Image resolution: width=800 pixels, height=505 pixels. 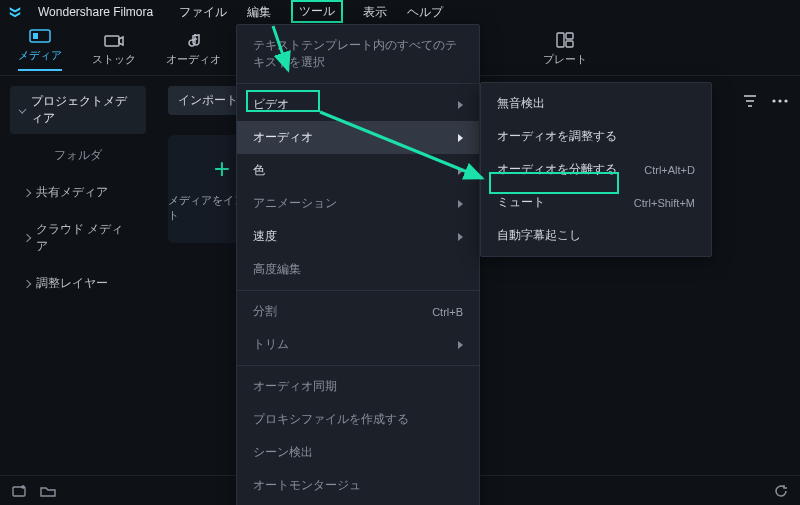 What do you see at coordinates (356, 204) in the screenshot?
I see `menu-item-label: アニメーション` at bounding box center [356, 204].